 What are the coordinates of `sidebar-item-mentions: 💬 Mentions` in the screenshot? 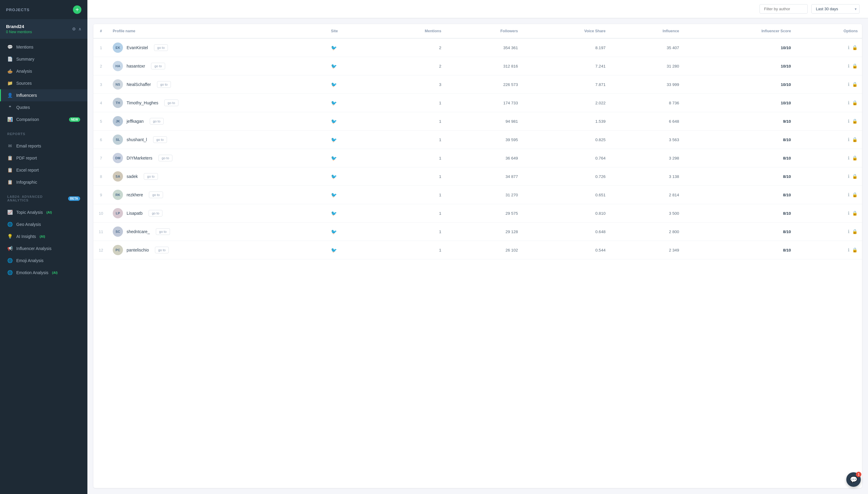 It's located at (44, 47).